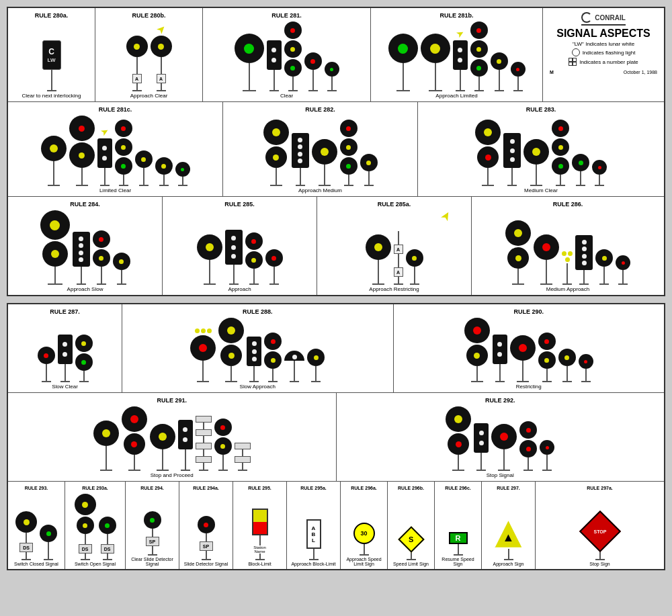 Image resolution: width=672 pixels, height=616 pixels. Describe the element at coordinates (149, 55) in the screenshot. I see `cell-280b: RULE 280b. A ➤` at that location.